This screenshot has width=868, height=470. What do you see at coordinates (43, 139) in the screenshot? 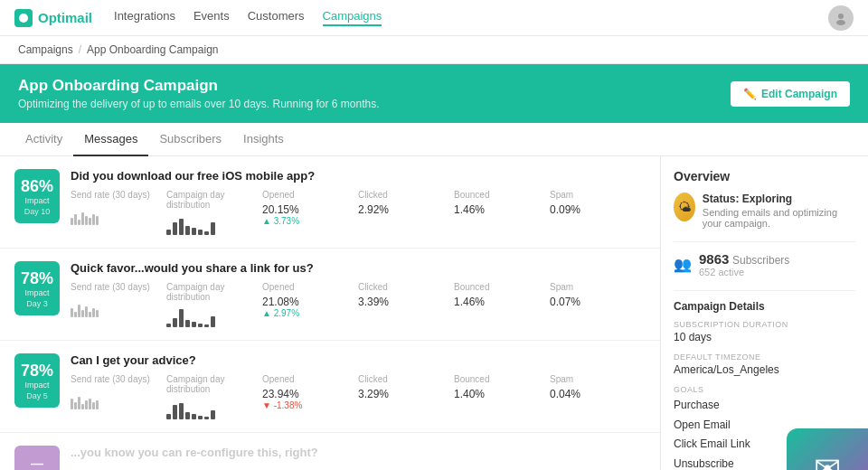
I see `tab-activity: Activity` at bounding box center [43, 139].